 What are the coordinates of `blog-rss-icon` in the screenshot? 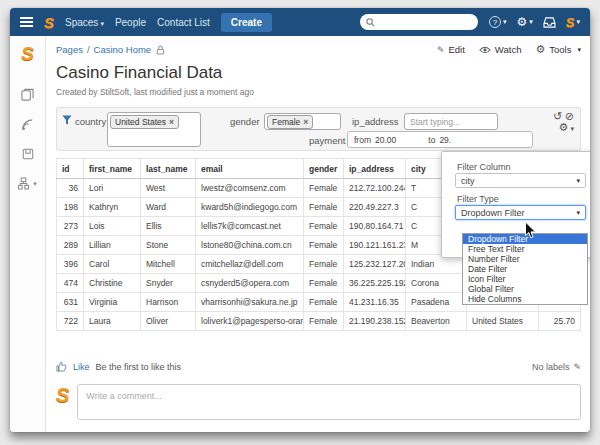 It's located at (28, 124).